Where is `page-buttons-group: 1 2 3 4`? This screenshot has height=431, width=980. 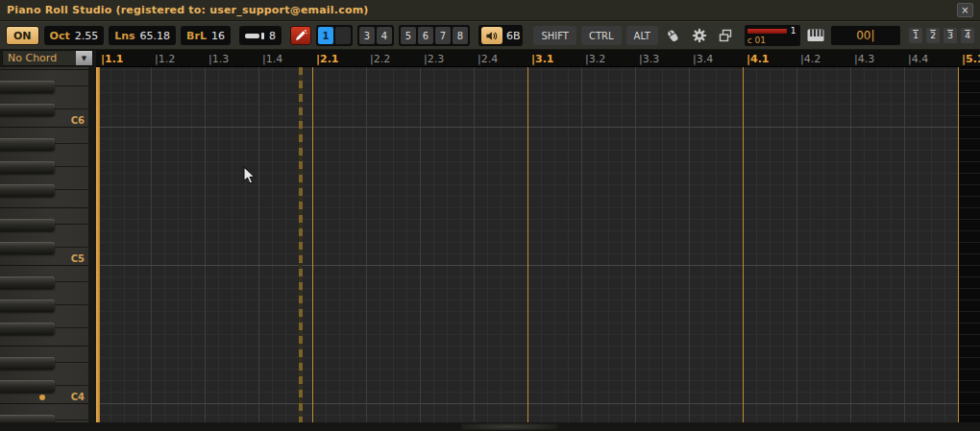 page-buttons-group: 1 2 3 4 is located at coordinates (940, 36).